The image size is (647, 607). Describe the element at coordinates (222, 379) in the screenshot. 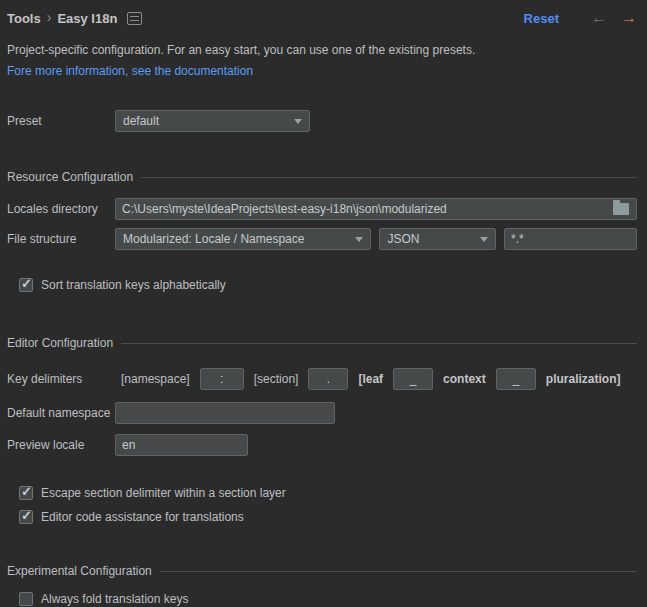

I see `namespace-delimiter-input` at that location.